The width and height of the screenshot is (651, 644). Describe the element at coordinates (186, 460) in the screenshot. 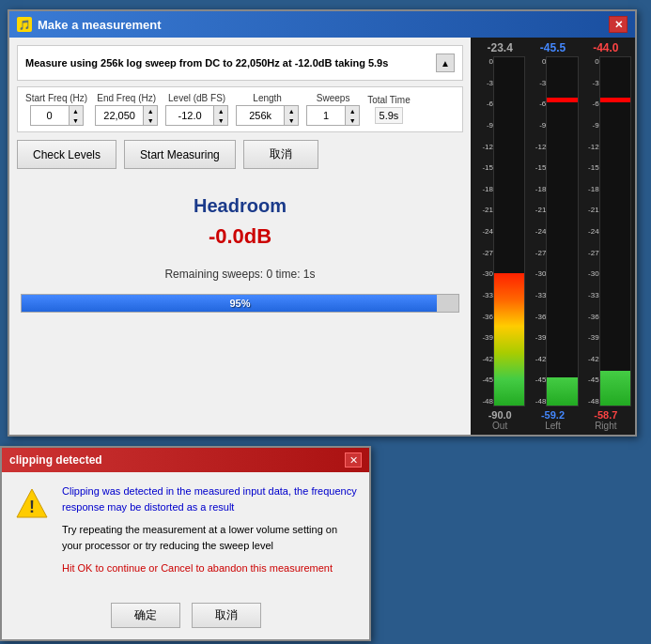

I see `clip-title-bar: clipping detected ✕` at that location.